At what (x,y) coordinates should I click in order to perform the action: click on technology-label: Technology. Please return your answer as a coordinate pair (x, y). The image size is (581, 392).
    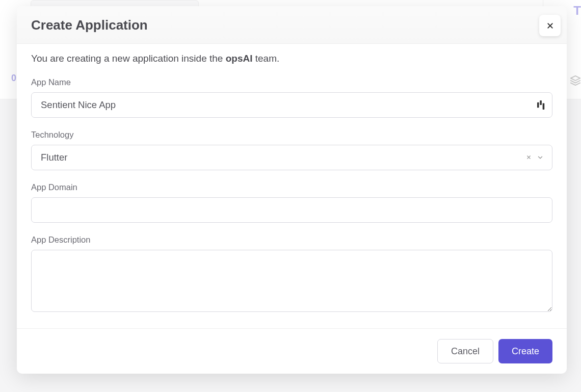
    Looking at the image, I should click on (292, 135).